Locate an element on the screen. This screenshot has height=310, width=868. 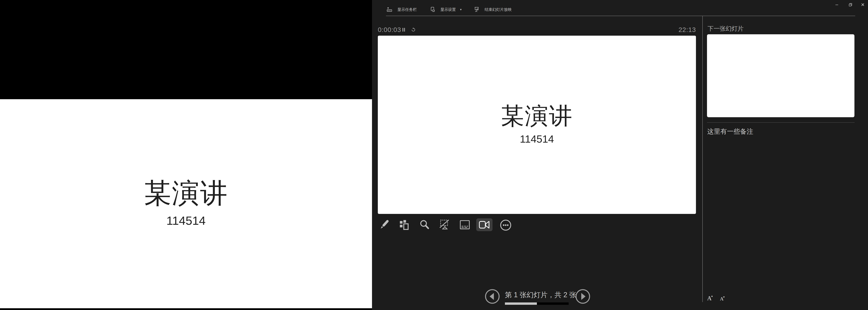
toggle-subtitles-button is located at coordinates (465, 225).